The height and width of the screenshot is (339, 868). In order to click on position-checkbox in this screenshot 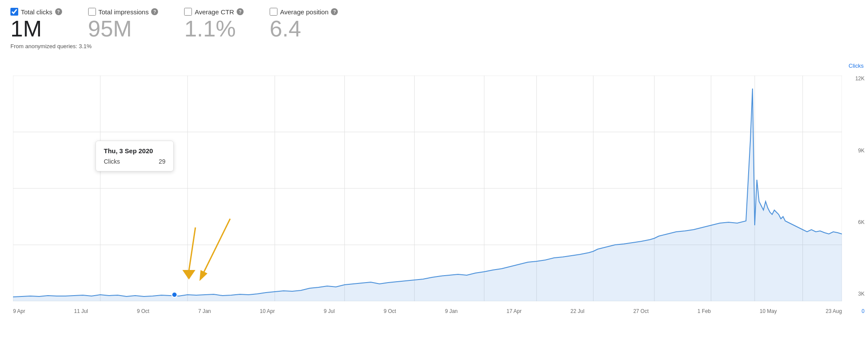, I will do `click(274, 12)`.